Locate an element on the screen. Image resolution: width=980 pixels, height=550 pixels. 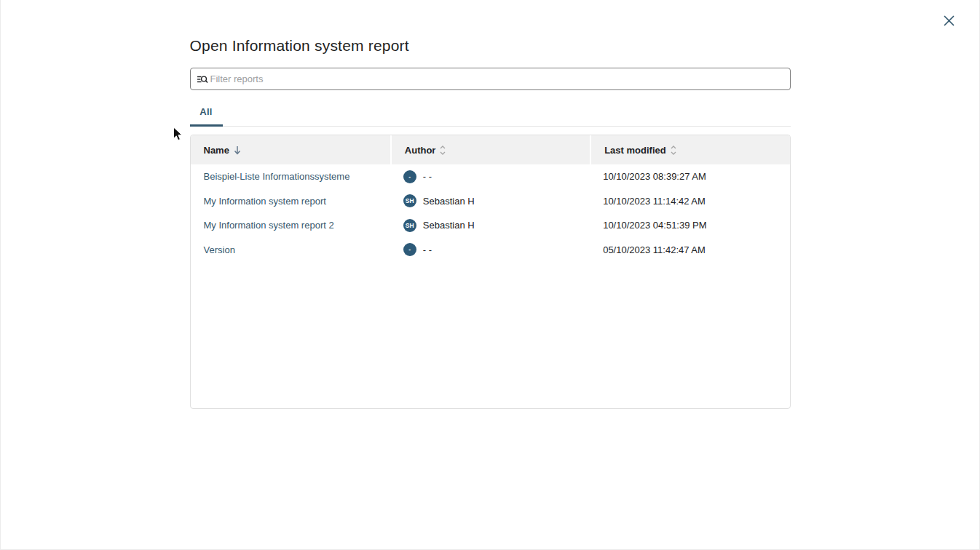
close-icon is located at coordinates (949, 20).